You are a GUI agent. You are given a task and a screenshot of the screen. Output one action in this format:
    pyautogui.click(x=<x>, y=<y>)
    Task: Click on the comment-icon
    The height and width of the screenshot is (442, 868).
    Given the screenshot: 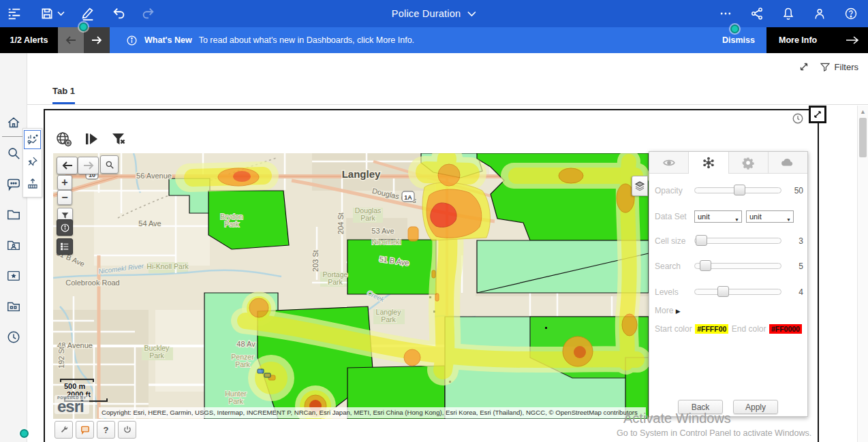 What is the action you would take?
    pyautogui.click(x=84, y=430)
    